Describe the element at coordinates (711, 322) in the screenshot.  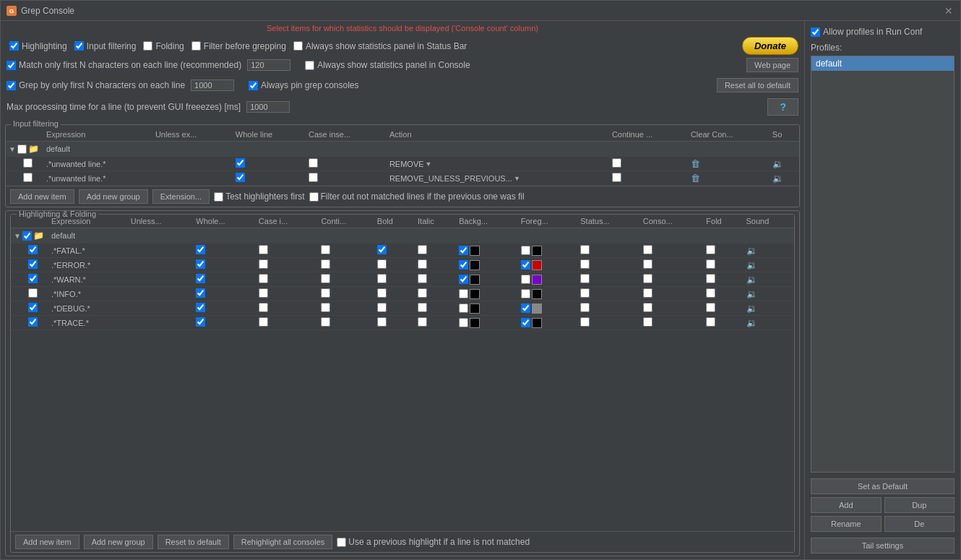
I see `hl-trace-fold` at that location.